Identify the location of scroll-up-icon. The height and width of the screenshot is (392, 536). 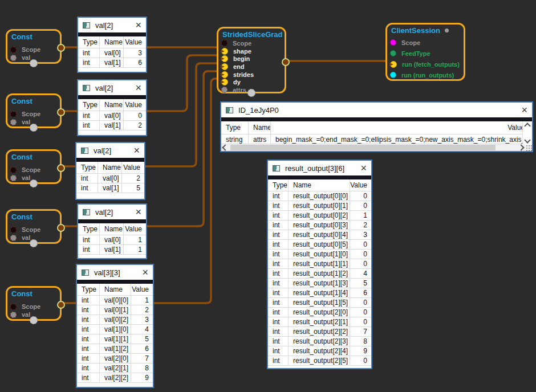
(527, 125).